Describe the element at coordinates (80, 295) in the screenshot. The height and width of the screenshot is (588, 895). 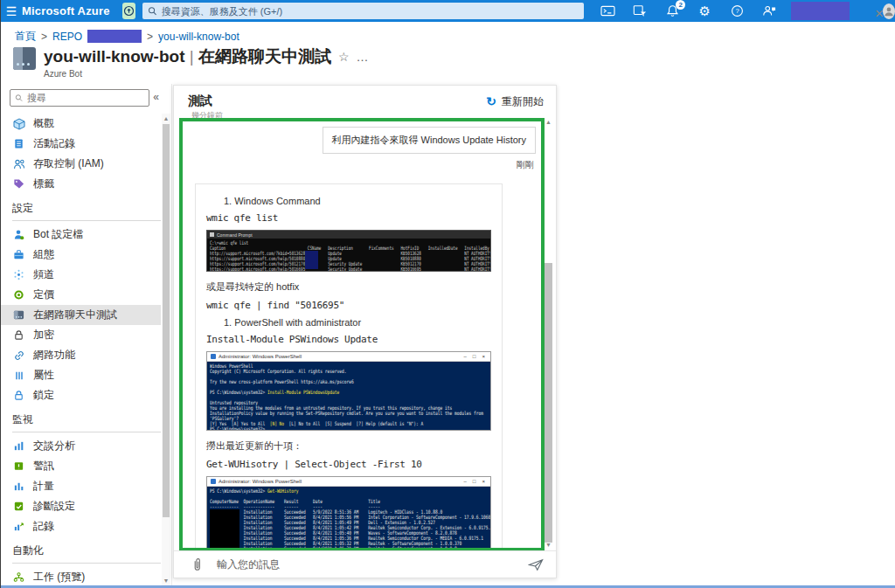
I see `sidebar-item-pricing: 定價` at that location.